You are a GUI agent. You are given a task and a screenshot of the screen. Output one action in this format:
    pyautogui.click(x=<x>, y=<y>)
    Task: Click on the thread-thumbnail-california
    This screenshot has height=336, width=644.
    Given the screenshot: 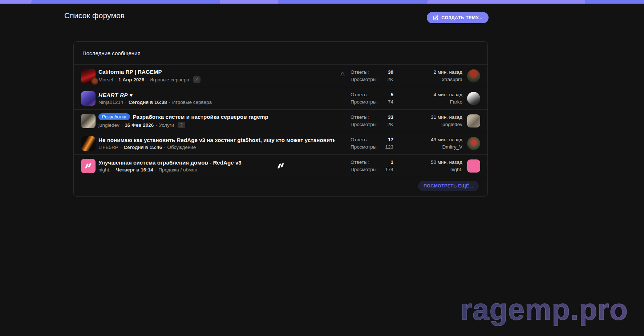 What is the action you would take?
    pyautogui.click(x=88, y=76)
    